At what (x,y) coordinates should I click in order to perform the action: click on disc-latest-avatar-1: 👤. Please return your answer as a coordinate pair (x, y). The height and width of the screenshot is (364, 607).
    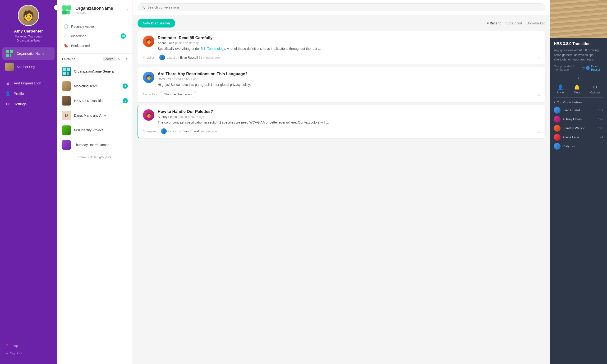
    Looking at the image, I should click on (162, 57).